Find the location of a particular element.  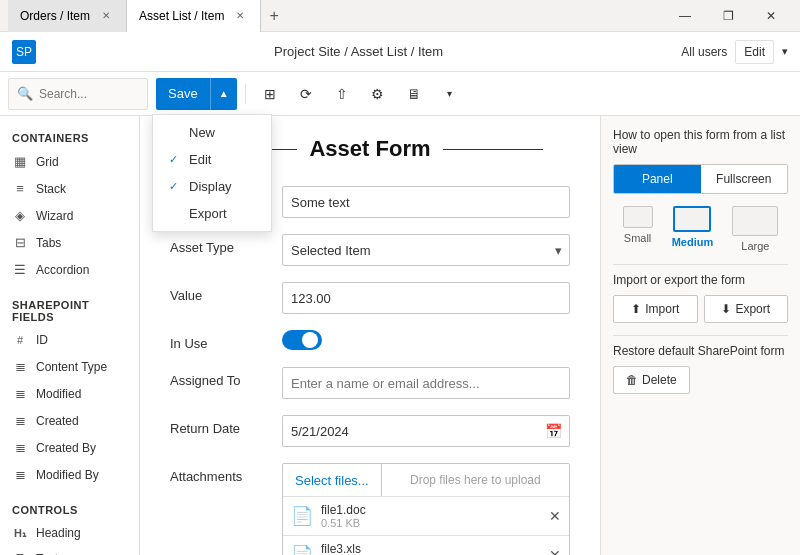

tab-asset-item: Asset List / Item ✕ is located at coordinates (194, 16).